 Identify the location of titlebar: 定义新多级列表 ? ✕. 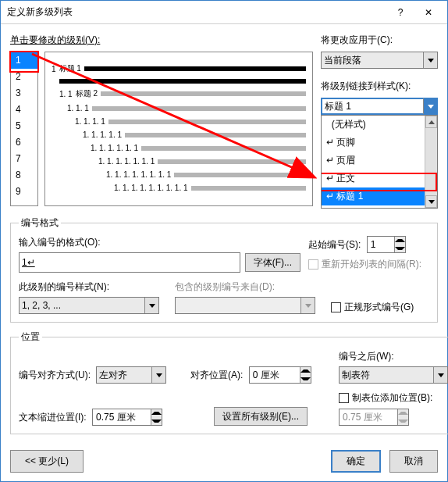
(224, 12).